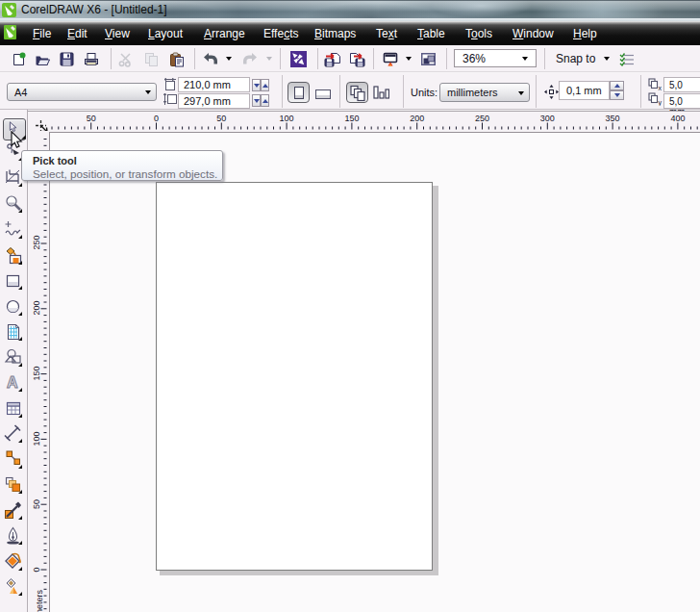  Describe the element at coordinates (677, 118) in the screenshot. I see `svg-text: 400` at that location.